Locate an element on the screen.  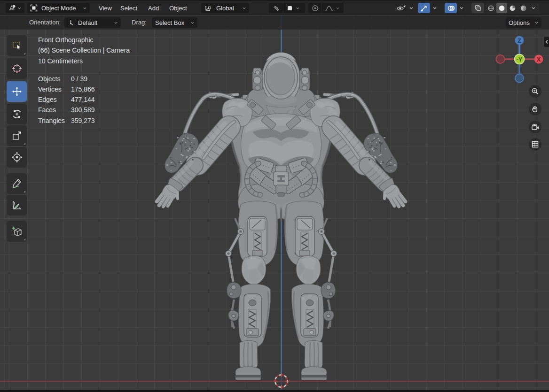
svg-text: Z is located at coordinates (519, 40).